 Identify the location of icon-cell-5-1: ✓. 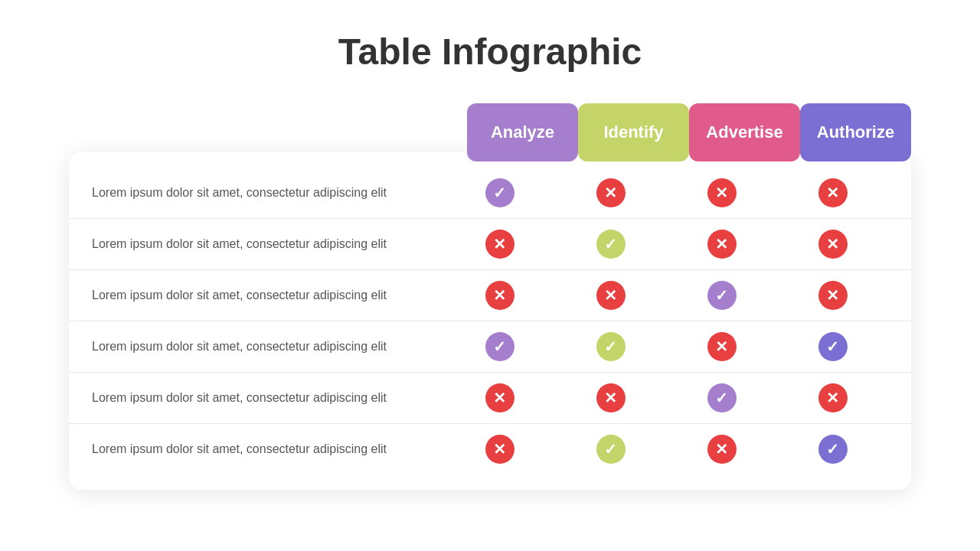
(611, 449).